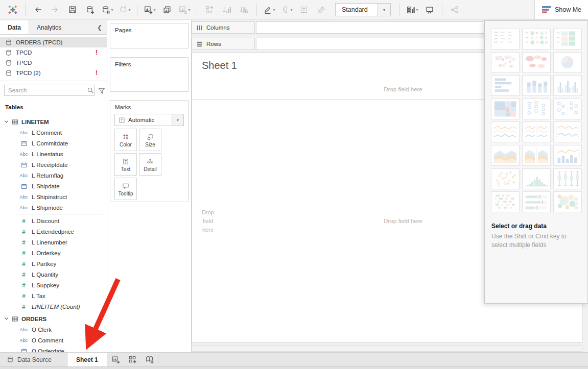  What do you see at coordinates (53, 306) in the screenshot?
I see `field-item: #LINEITEM (Count)` at bounding box center [53, 306].